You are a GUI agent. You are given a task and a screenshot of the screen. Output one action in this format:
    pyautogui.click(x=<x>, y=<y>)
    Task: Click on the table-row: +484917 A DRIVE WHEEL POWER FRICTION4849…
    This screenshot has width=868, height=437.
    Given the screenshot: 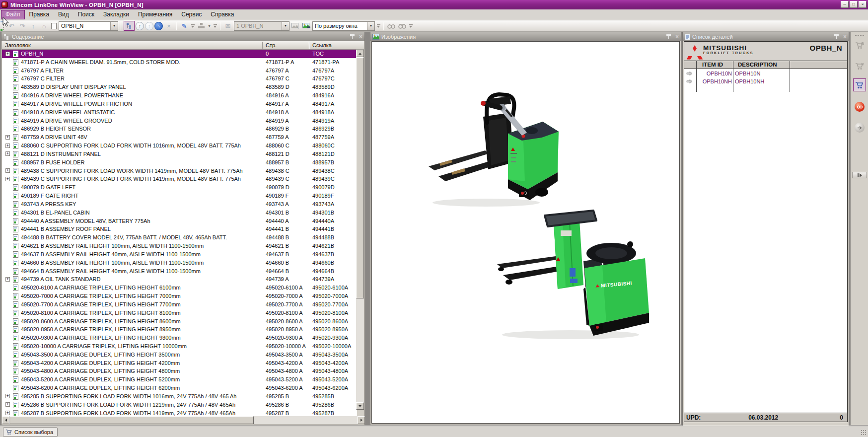 What is the action you would take?
    pyautogui.click(x=180, y=104)
    